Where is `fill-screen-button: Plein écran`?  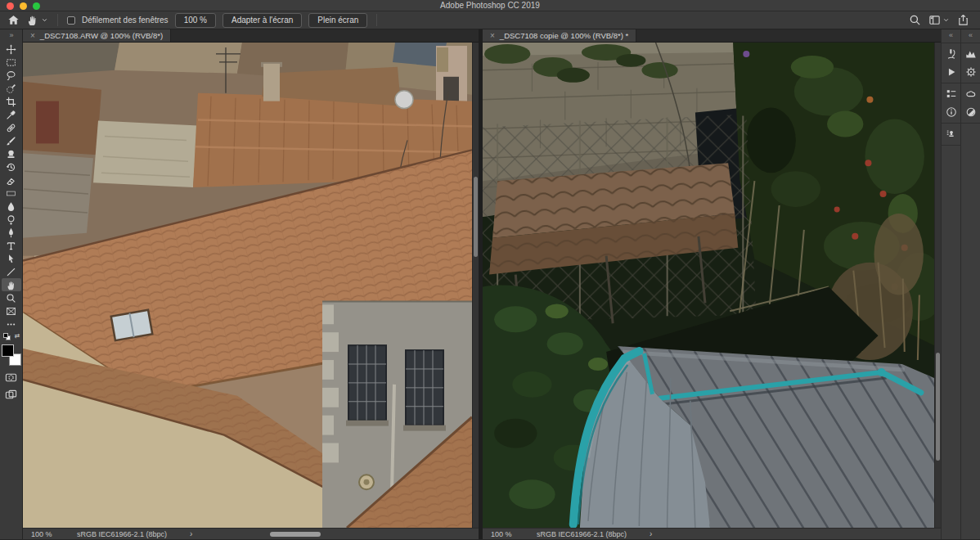
fill-screen-button: Plein écran is located at coordinates (338, 20).